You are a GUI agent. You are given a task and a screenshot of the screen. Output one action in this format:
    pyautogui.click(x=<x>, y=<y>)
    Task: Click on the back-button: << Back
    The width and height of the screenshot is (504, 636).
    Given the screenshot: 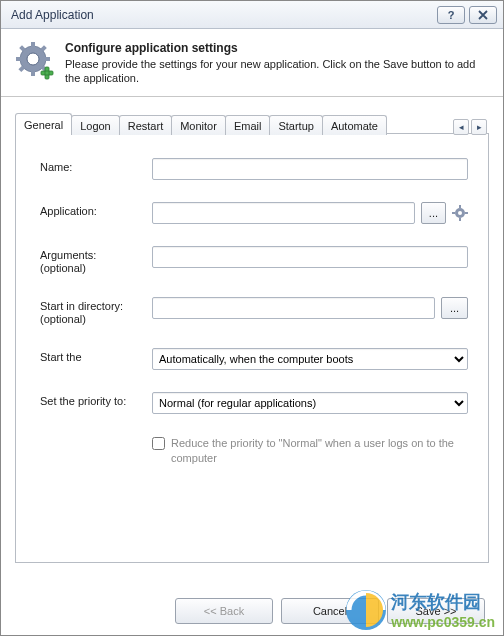 What is the action you would take?
    pyautogui.click(x=224, y=611)
    